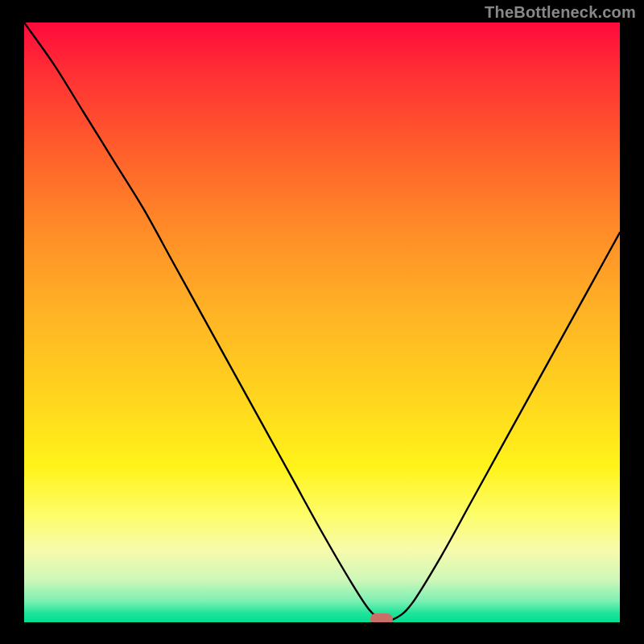 The image size is (644, 644). I want to click on attribution-text: TheBottleneck.com, so click(560, 13).